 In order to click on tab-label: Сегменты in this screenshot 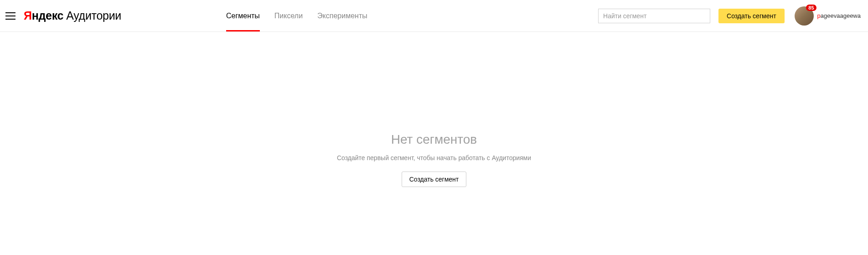, I will do `click(243, 16)`.